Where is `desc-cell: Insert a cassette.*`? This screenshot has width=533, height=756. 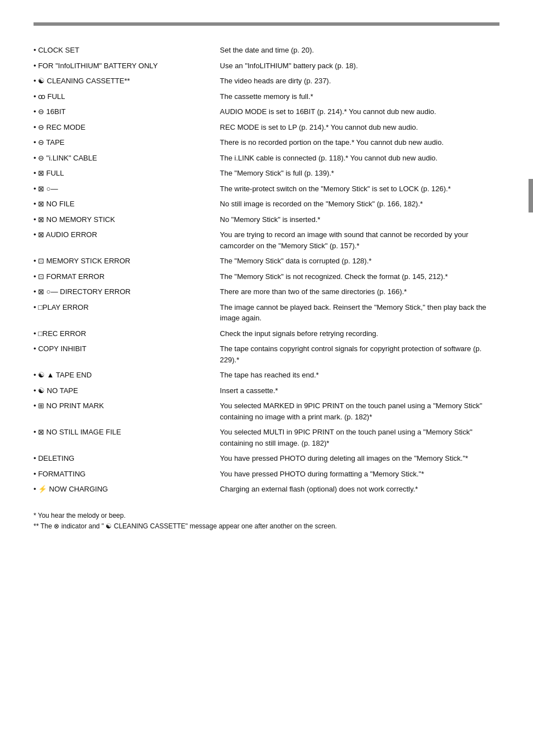
desc-cell: Insert a cassette.* is located at coordinates (360, 391).